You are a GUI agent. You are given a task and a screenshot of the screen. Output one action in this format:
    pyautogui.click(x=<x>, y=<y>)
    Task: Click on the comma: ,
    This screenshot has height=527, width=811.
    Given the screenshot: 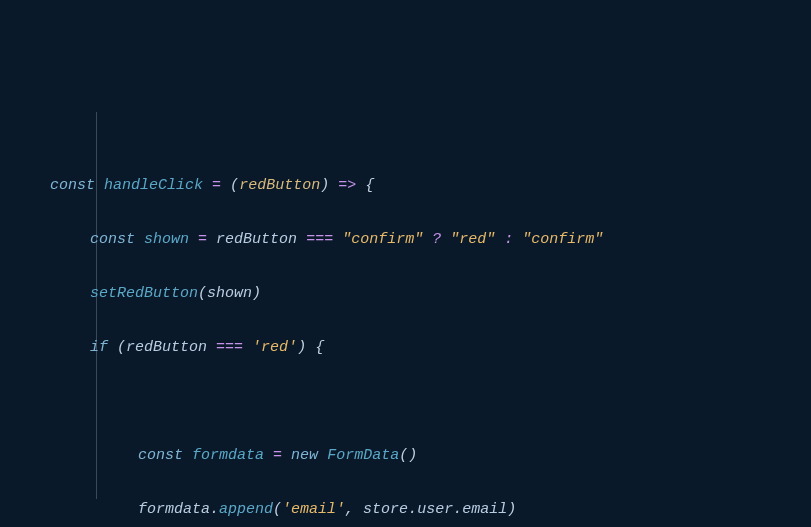 What is the action you would take?
    pyautogui.click(x=350, y=510)
    